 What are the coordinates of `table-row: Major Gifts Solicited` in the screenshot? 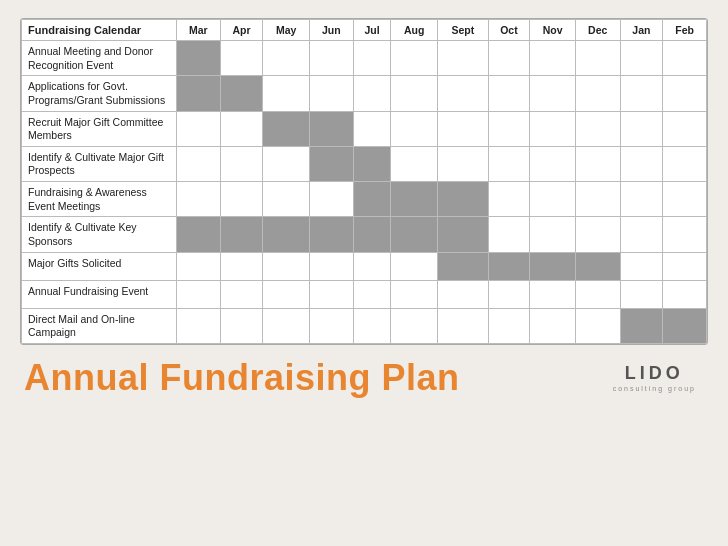 It's located at (364, 266).